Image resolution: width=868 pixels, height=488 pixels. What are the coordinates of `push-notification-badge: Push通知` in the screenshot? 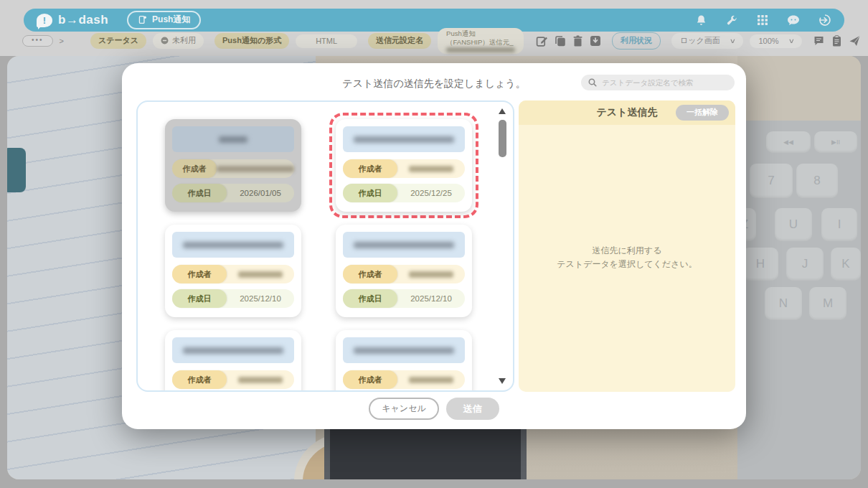 It's located at (164, 20).